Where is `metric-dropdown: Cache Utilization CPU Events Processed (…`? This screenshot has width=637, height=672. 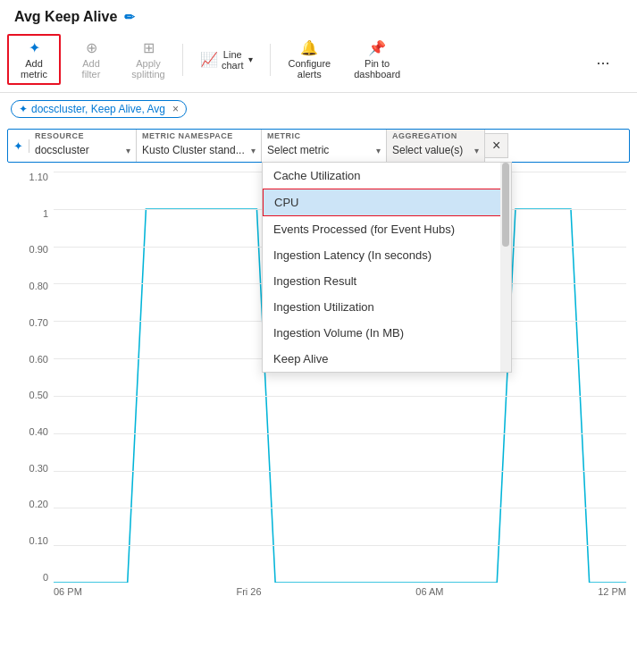
metric-dropdown: Cache Utilization CPU Events Processed (… is located at coordinates (387, 267).